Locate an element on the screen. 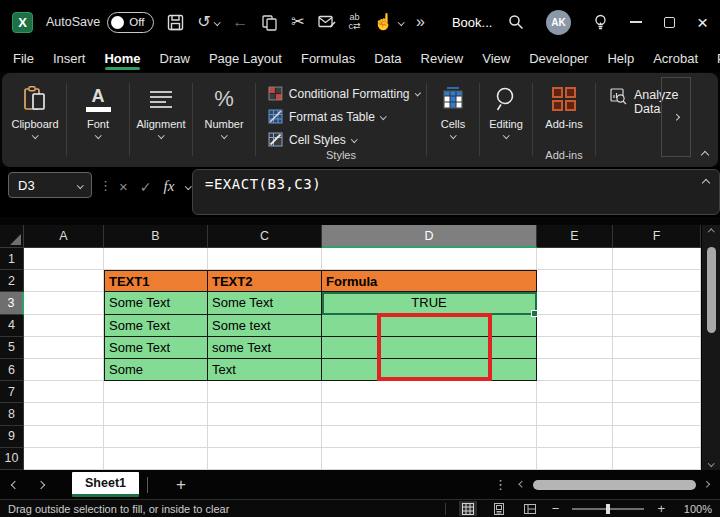 The image size is (720, 517). name-box: D3 is located at coordinates (50, 185).